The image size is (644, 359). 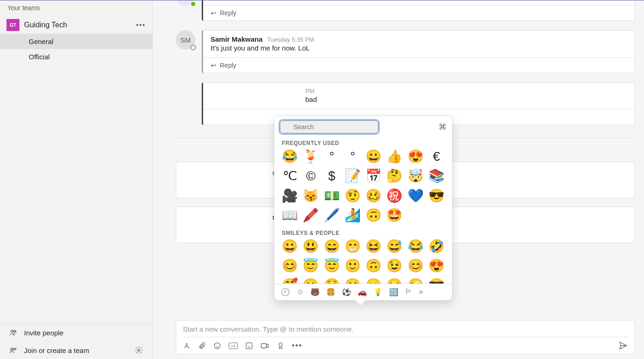 I want to click on tab-smileys-icon: ☺, so click(x=300, y=292).